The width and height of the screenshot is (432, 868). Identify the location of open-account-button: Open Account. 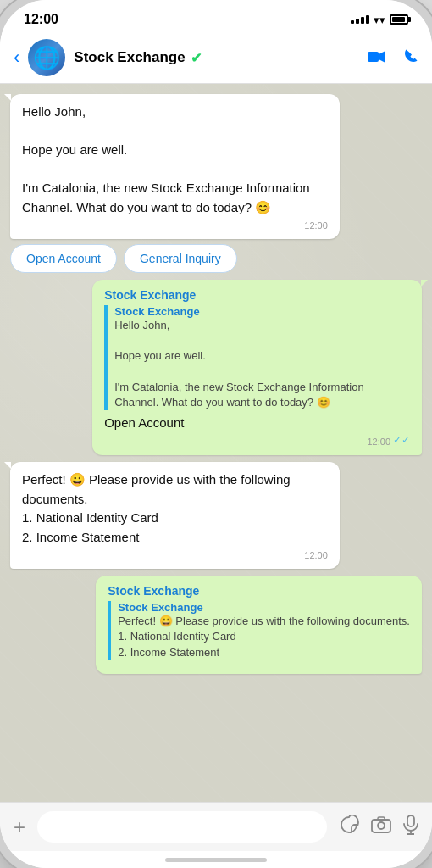
(64, 259).